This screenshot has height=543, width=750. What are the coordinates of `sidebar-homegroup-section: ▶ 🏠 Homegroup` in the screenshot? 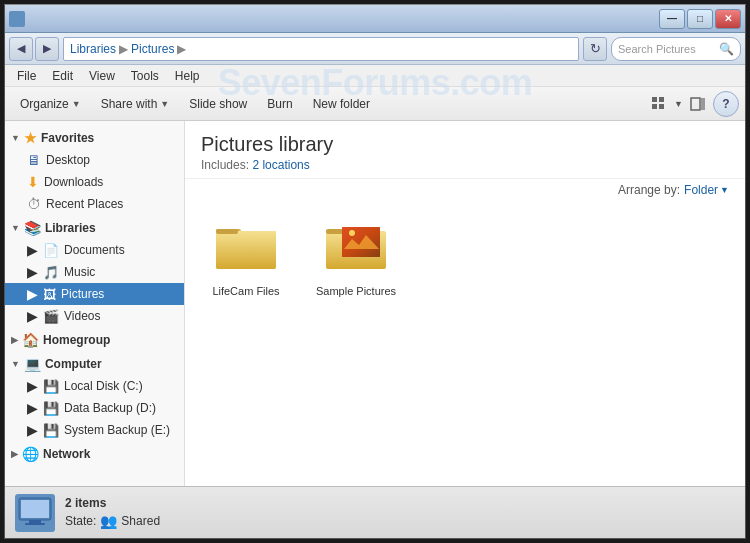 It's located at (94, 340).